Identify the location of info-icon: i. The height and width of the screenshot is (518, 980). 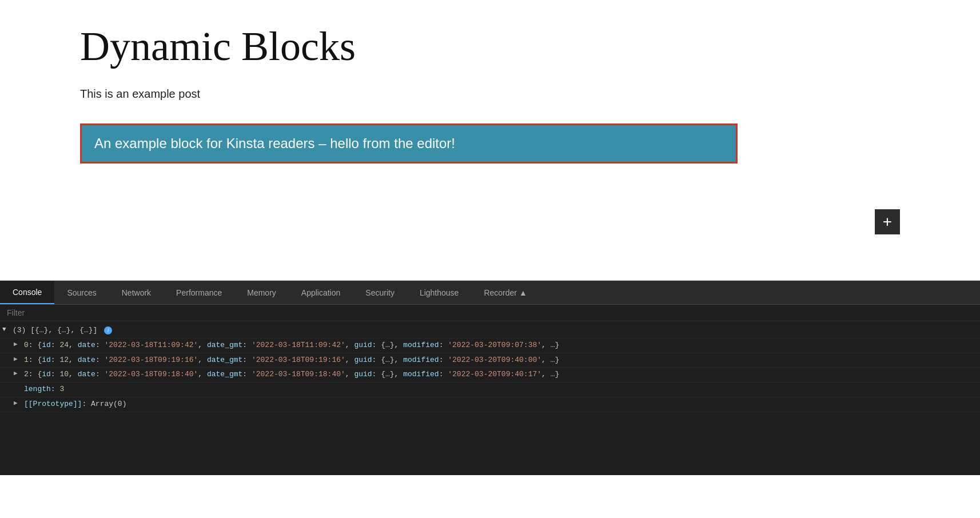
(108, 330).